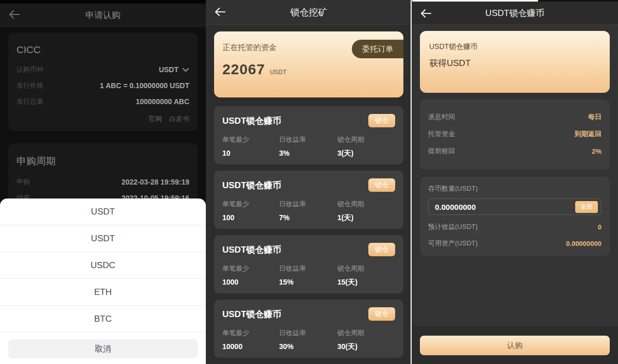  I want to click on redeem-row: 提前赎回 2%, so click(515, 151).